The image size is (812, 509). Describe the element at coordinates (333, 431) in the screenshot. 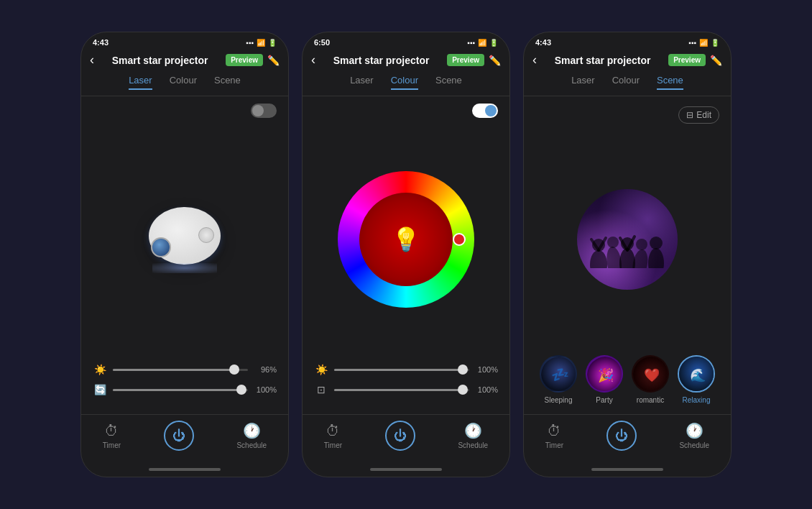

I see `timer-icon-2: ⏱` at that location.